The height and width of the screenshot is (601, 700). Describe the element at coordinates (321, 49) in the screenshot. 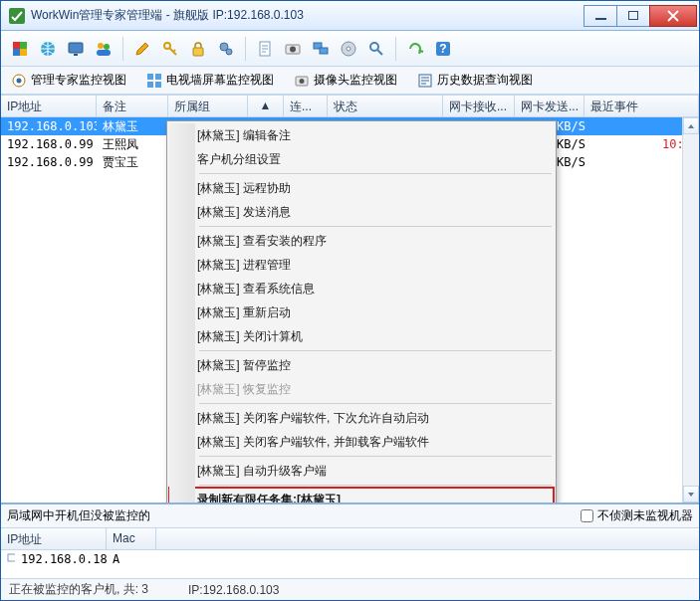

I see `toolbar-screens-icon` at that location.